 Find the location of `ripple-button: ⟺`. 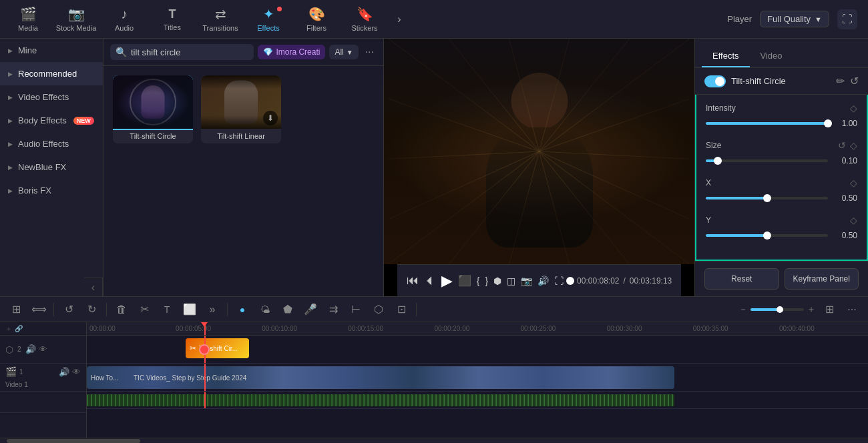

ripple-button: ⟺ is located at coordinates (39, 310).